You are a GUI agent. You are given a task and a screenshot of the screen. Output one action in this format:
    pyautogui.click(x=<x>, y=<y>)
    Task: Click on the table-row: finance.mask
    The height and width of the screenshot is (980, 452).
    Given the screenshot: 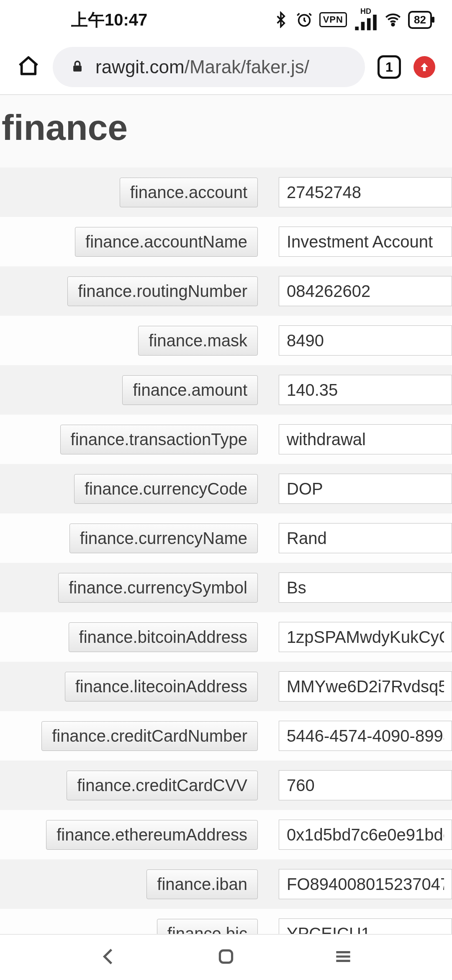 What is the action you would take?
    pyautogui.click(x=226, y=340)
    